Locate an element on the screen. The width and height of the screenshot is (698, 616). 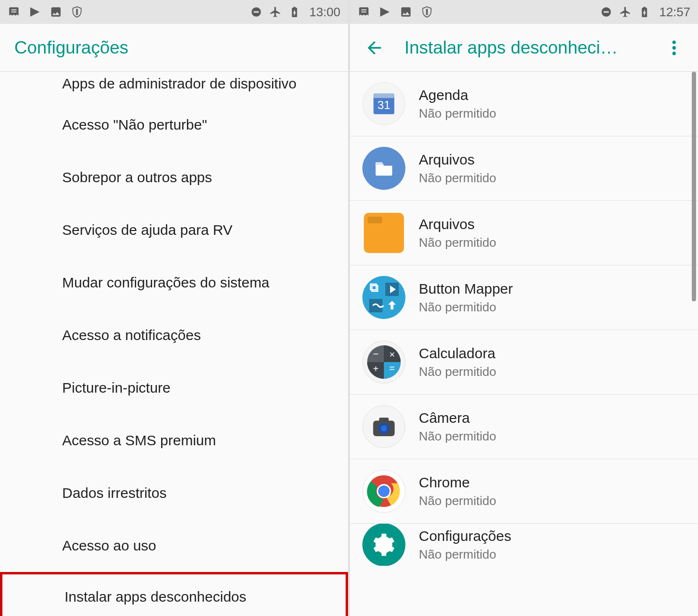
chrome-icon is located at coordinates (384, 491).